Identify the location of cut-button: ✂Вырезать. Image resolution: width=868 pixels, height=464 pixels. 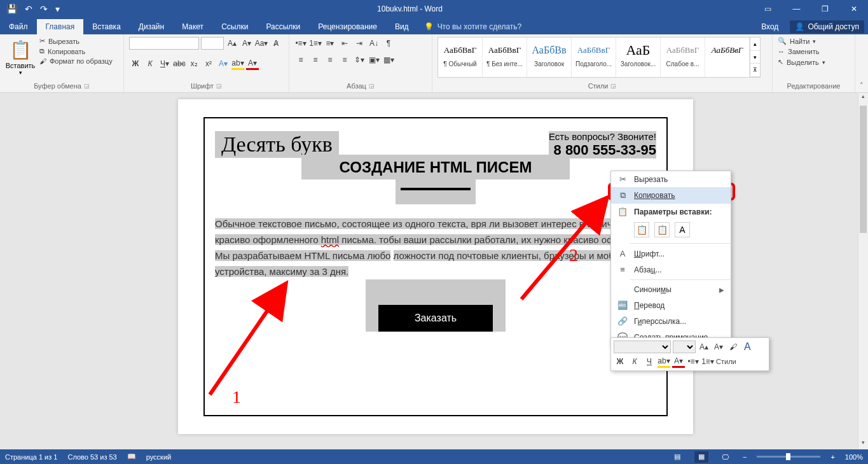
(76, 41).